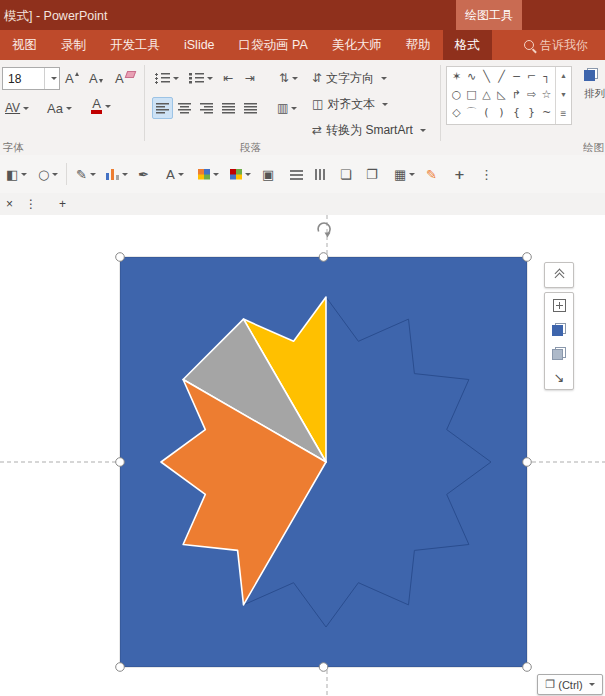  Describe the element at coordinates (125, 78) in the screenshot. I see `clear-formatting-button: A` at that location.